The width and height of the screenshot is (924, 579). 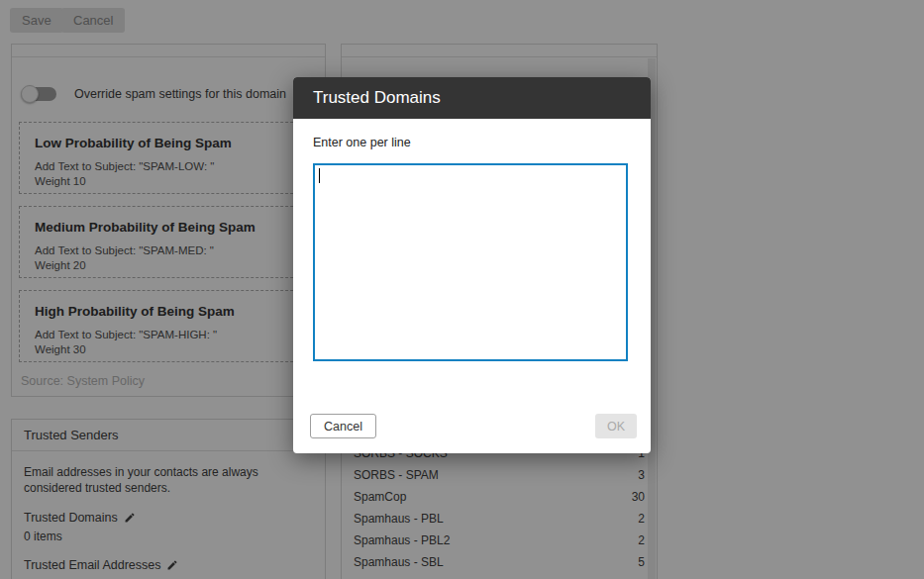 What do you see at coordinates (319, 176) in the screenshot?
I see `text-cursor` at bounding box center [319, 176].